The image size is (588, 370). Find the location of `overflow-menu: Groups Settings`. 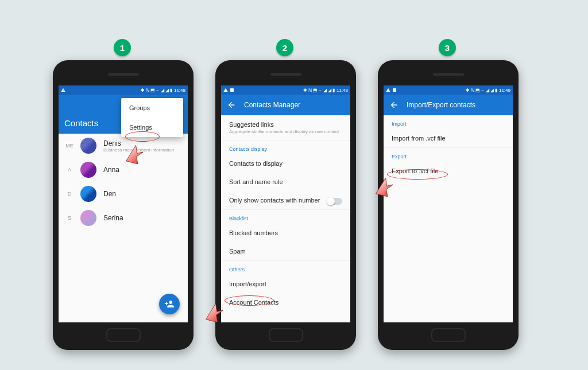

overflow-menu: Groups Settings is located at coordinates (152, 118).